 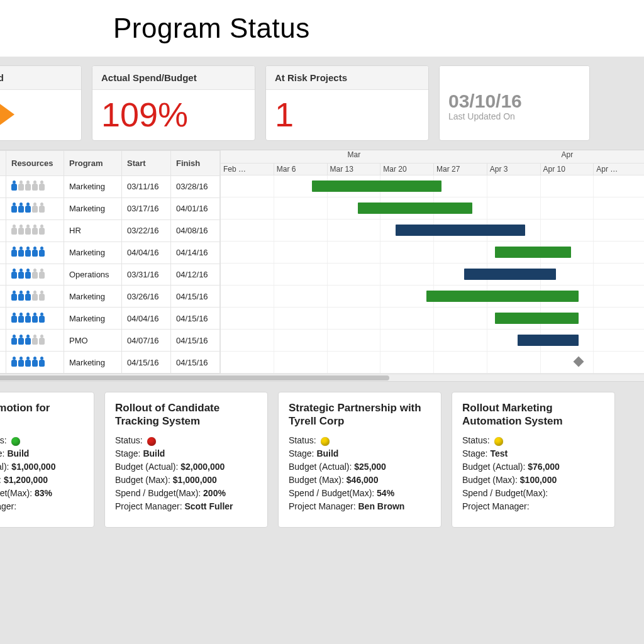 I want to click on col-resources: Resources, so click(x=35, y=164).